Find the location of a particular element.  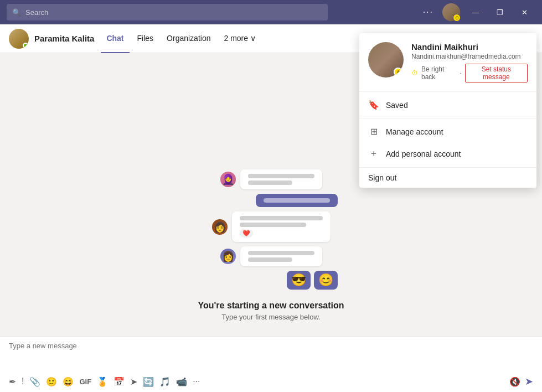

message-input is located at coordinates (271, 357).